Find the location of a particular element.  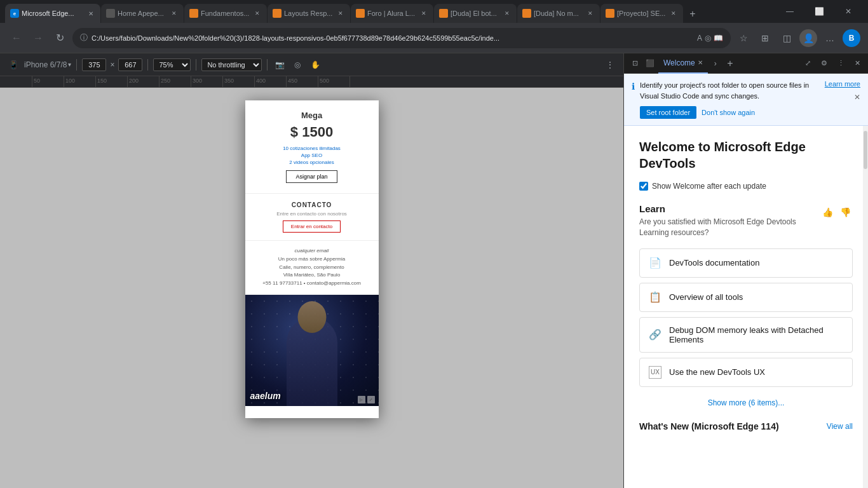

back-button: ← is located at coordinates (17, 38).